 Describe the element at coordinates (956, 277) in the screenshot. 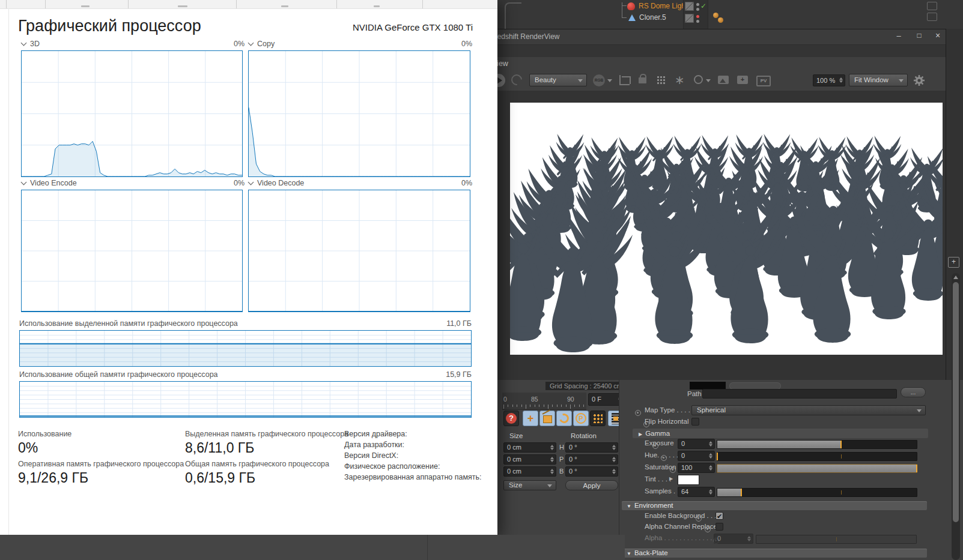

I see `scroll-up-icon` at that location.